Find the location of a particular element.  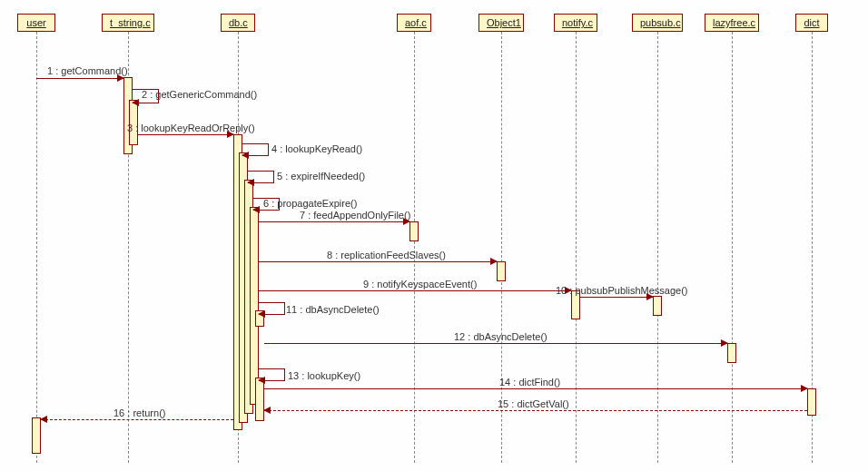

participant-notify: notify.c is located at coordinates (576, 23).